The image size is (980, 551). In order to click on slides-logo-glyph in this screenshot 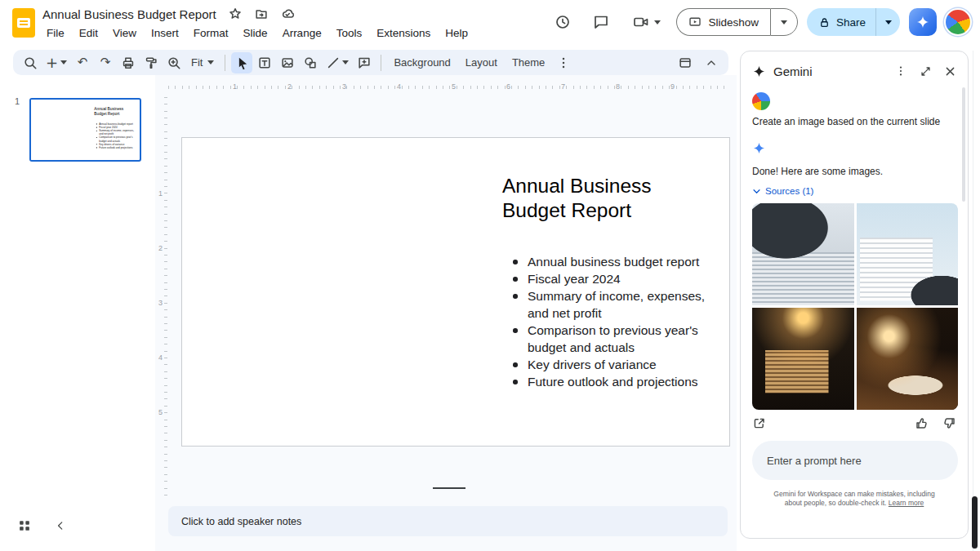, I will do `click(24, 23)`.